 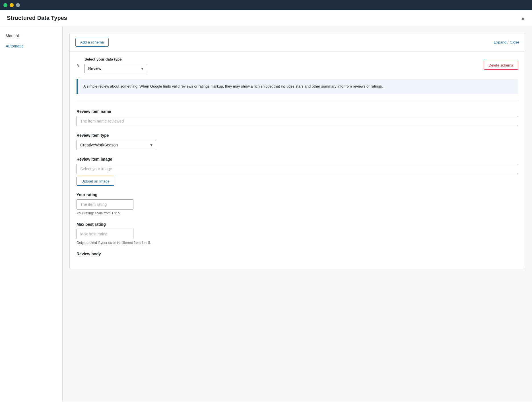 I want to click on close-link: Close, so click(x=514, y=42).